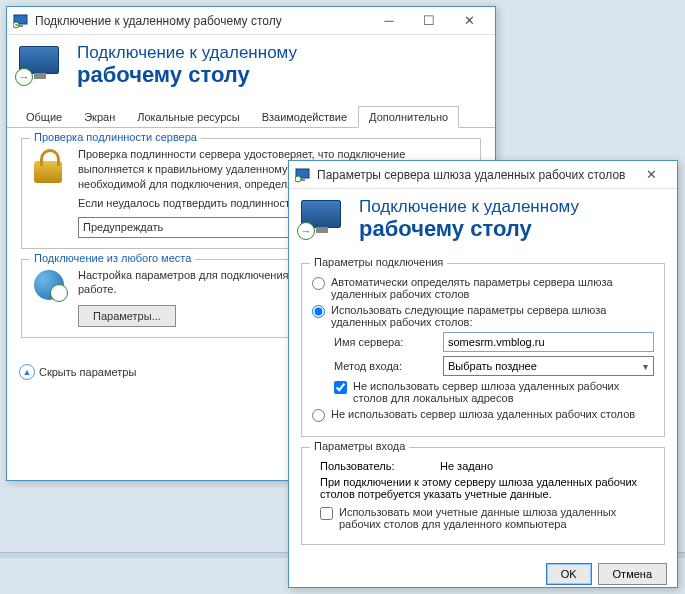 The width and height of the screenshot is (685, 594). Describe the element at coordinates (187, 75) in the screenshot. I see `banner-line2: рабочему столу` at that location.